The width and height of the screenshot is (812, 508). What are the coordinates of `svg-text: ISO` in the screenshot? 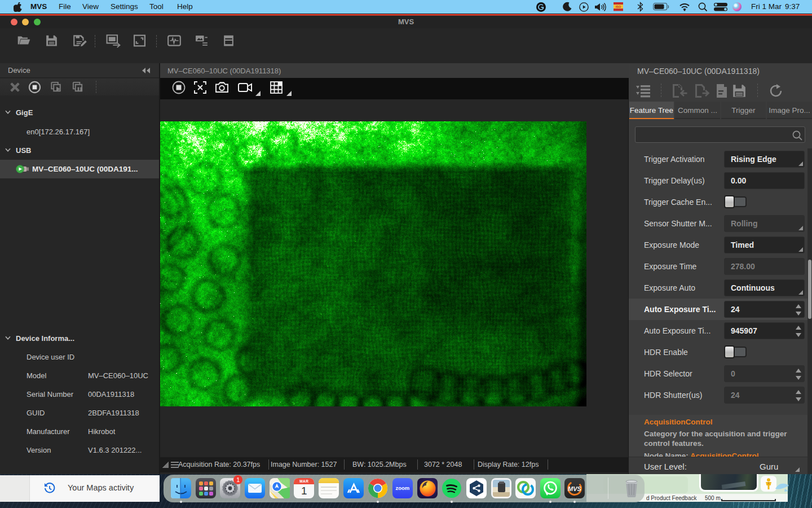 It's located at (619, 7).